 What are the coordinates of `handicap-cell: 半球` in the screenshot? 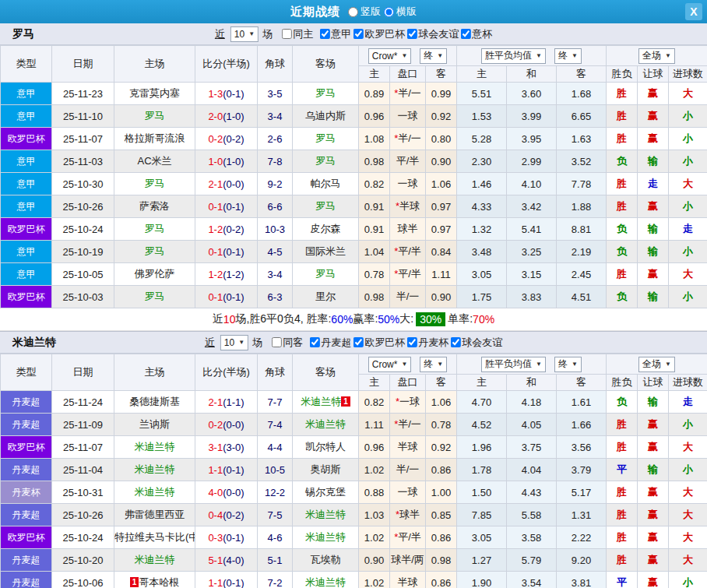 It's located at (408, 447).